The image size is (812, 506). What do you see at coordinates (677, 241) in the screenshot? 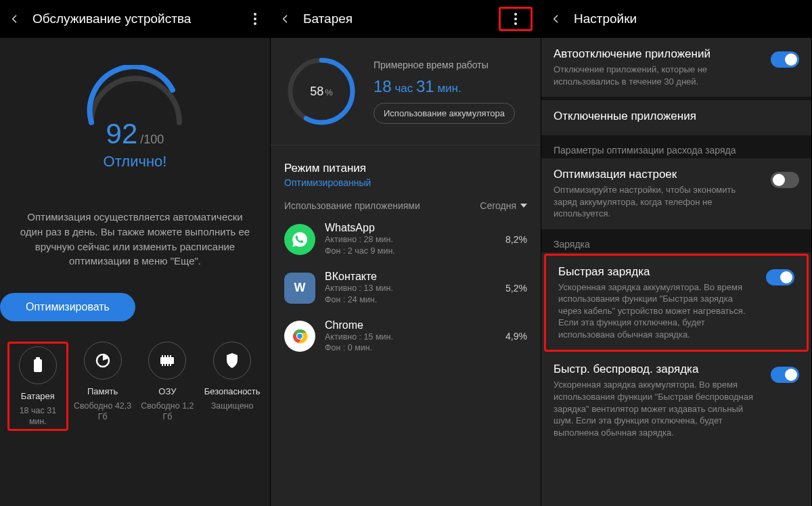
I see `category-charging: Зарядка` at bounding box center [677, 241].